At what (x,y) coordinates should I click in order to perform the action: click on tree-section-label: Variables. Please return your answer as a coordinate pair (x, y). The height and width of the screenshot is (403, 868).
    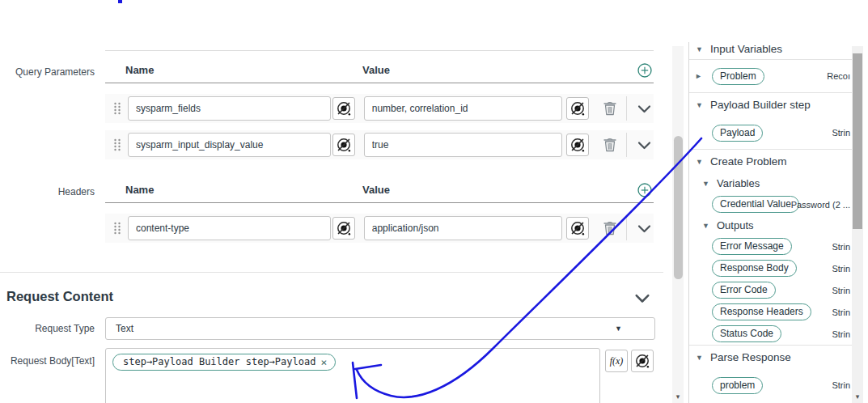
    Looking at the image, I should click on (738, 183).